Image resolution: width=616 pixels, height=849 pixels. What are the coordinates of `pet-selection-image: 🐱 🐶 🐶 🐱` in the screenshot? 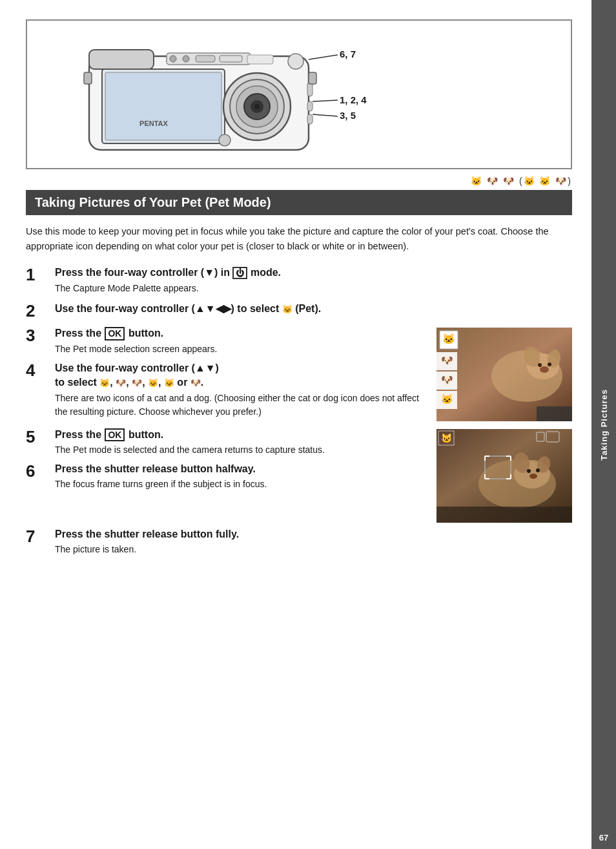 It's located at (504, 375).